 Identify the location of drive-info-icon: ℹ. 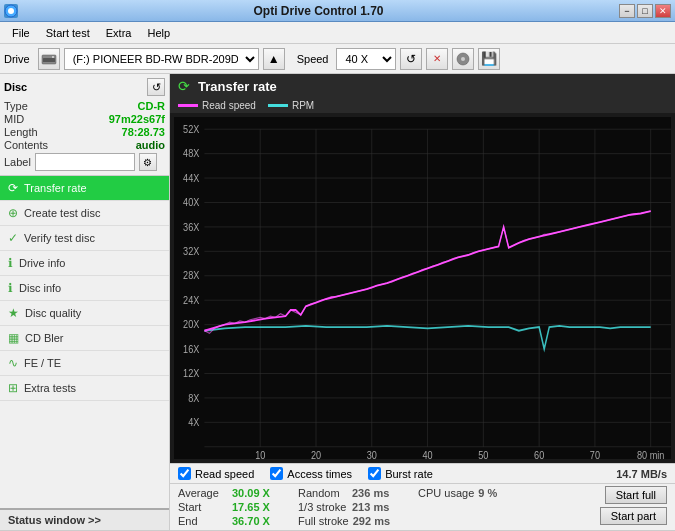
(10, 263).